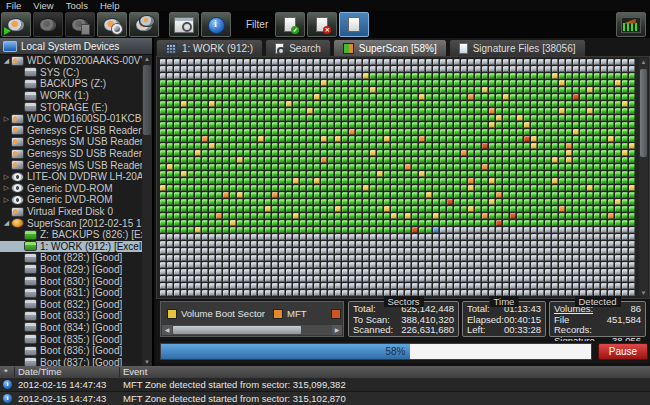 The width and height of the screenshot is (650, 405). Describe the element at coordinates (71, 293) in the screenshot. I see `tree-item-boot-831-good: Boot (831:) [Good]` at that location.